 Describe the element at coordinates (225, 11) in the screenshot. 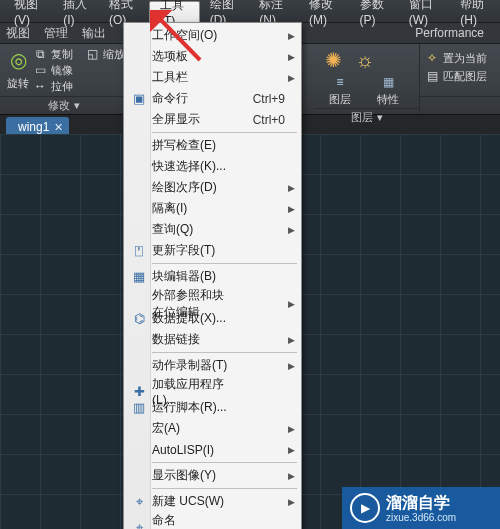

I see `menu-draw: 绘图(D)` at that location.